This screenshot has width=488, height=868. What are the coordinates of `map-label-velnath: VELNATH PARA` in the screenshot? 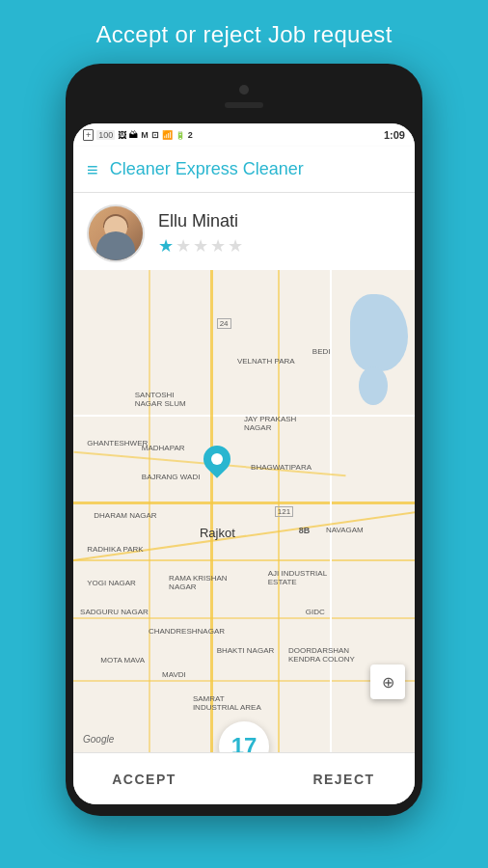 It's located at (266, 361).